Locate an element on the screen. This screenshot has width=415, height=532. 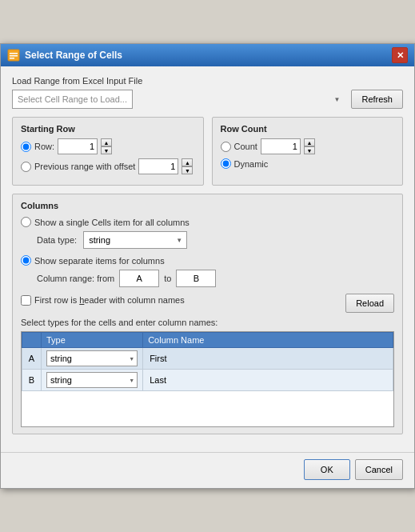
starting-row-panel: Starting Row Row: ▲ ▼ is located at coordinates (108, 151).